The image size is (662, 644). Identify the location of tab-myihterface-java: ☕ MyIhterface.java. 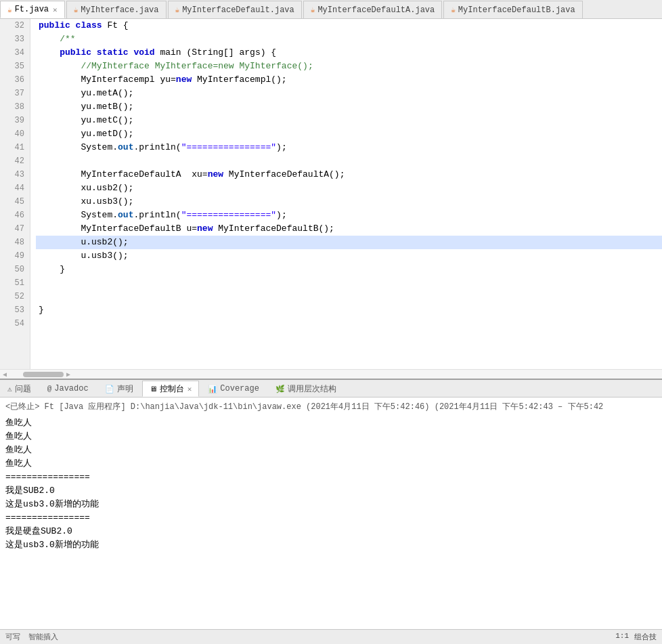
(116, 9).